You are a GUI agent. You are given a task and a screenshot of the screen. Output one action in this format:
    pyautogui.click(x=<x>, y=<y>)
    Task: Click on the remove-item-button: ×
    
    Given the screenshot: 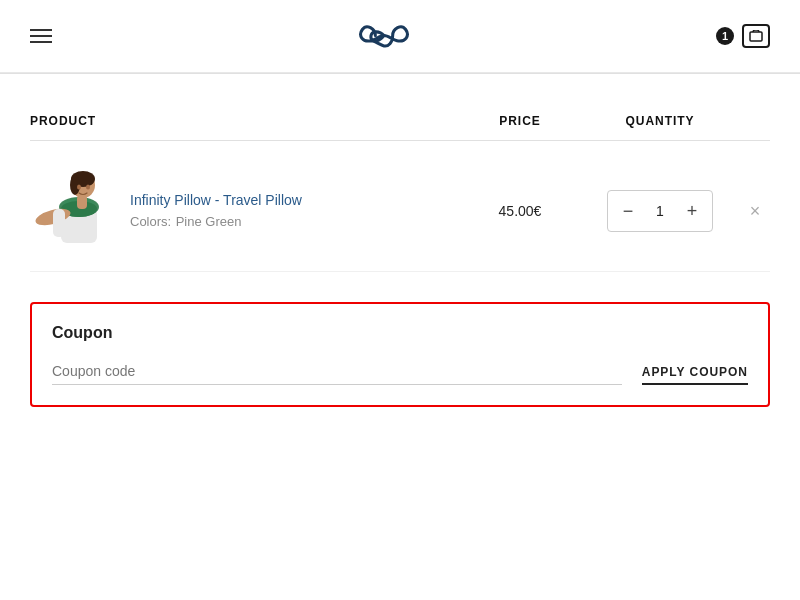 What is the action you would take?
    pyautogui.click(x=755, y=212)
    